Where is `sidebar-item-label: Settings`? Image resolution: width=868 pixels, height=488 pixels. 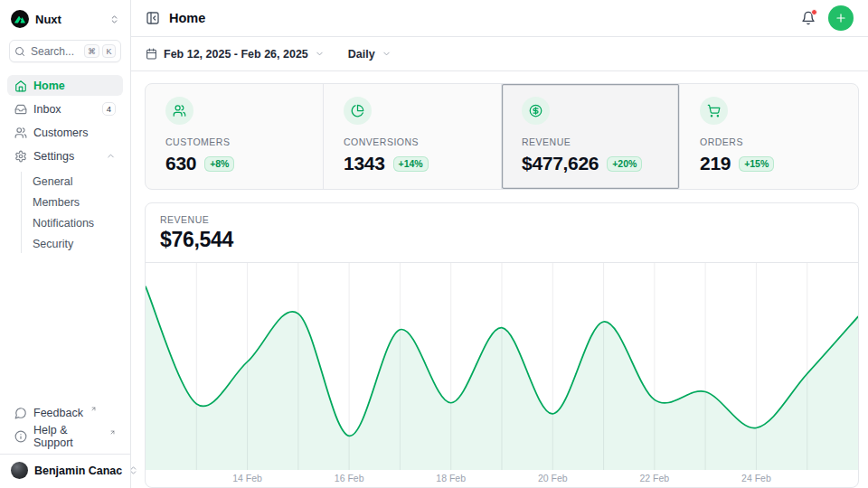 sidebar-item-label: Settings is located at coordinates (54, 156).